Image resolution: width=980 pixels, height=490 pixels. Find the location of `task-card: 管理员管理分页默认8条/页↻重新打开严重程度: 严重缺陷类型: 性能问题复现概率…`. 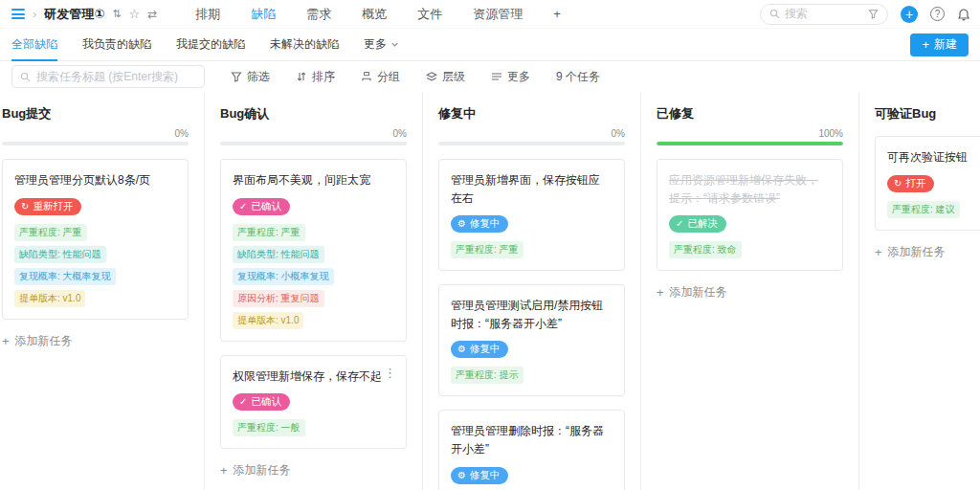

task-card: 管理员管理分页默认8条/页↻重新打开严重程度: 严重缺陷类型: 性能问题复现概率… is located at coordinates (96, 239).